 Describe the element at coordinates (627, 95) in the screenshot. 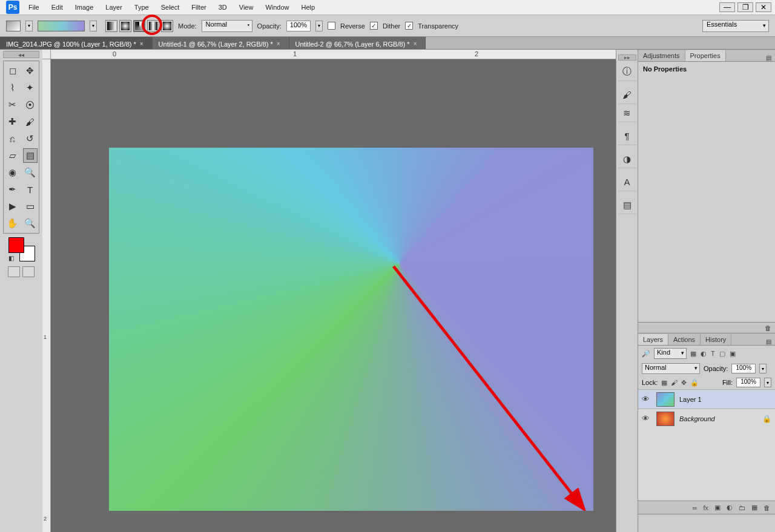

I see `brush-panel-icon: 🖌` at that location.